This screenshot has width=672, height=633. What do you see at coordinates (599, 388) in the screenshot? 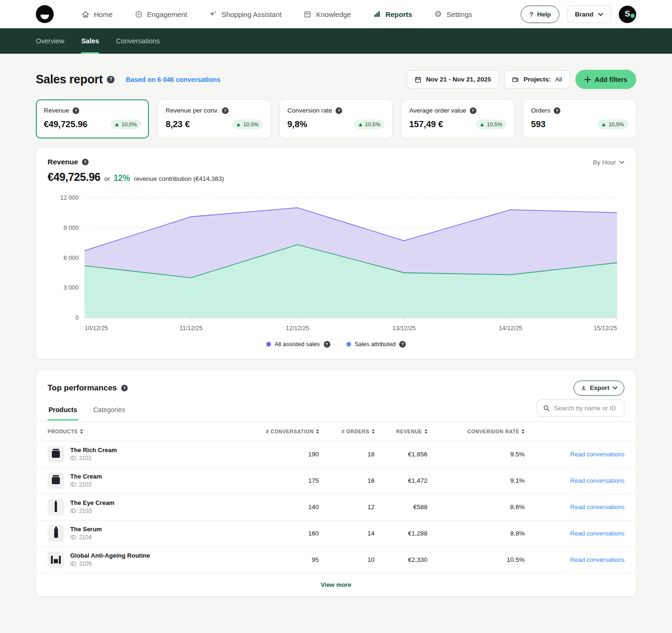
I see `export-button: Export` at bounding box center [599, 388].